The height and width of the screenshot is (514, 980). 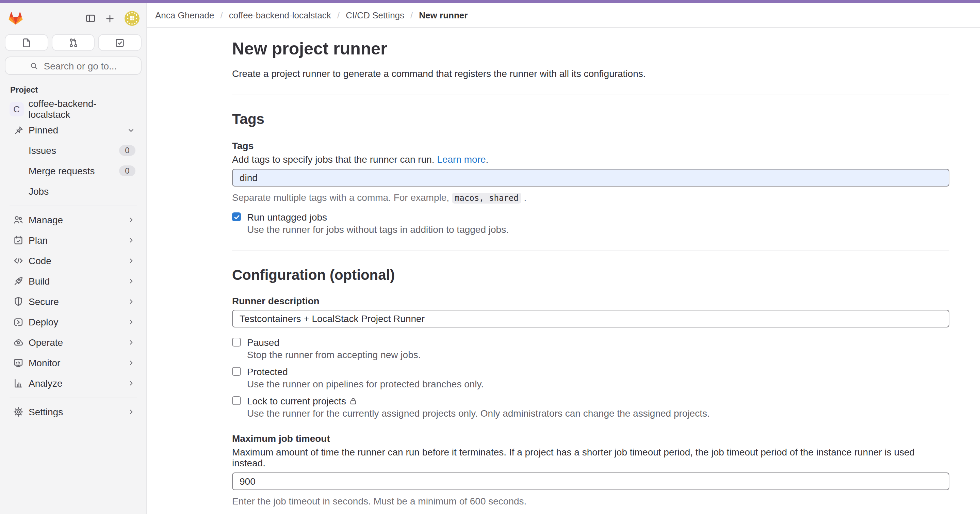 I want to click on max-timeout-hint: Enter the job timeout in seconds. Must b…, so click(x=591, y=501).